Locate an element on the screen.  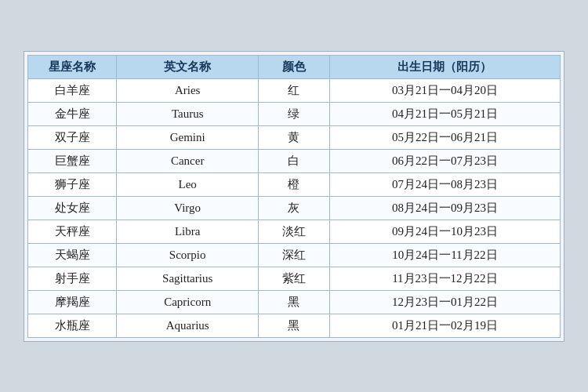
cell-en: Taurus is located at coordinates (188, 114).